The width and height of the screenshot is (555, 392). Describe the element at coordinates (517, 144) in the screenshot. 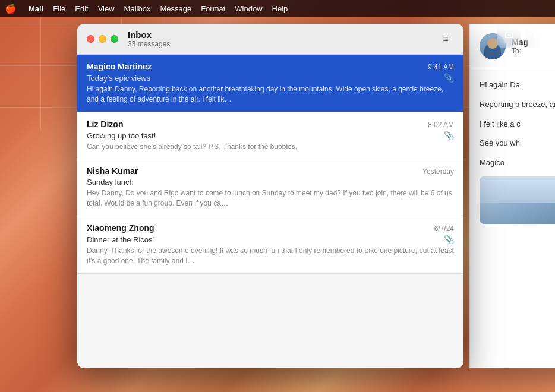

I see `message-paragraph-4: See you wh` at that location.